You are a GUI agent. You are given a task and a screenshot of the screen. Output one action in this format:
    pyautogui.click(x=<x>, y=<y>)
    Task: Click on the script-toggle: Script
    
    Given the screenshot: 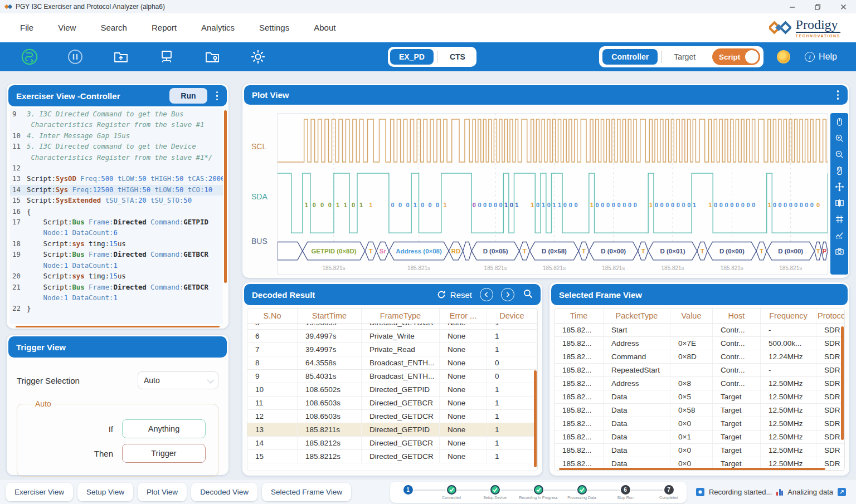 What is the action you would take?
    pyautogui.click(x=736, y=57)
    